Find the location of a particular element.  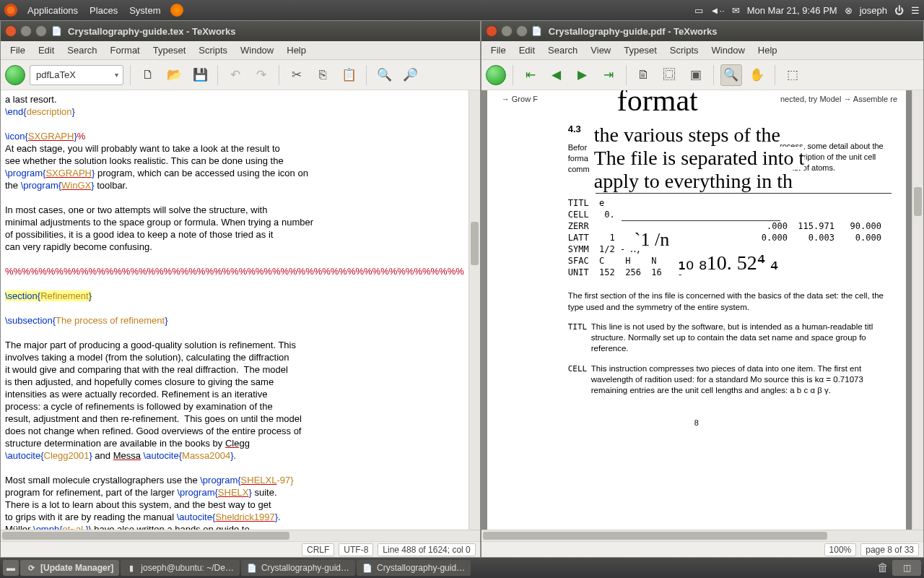

magnified-text: the various steps of the is located at coordinates (687, 135).